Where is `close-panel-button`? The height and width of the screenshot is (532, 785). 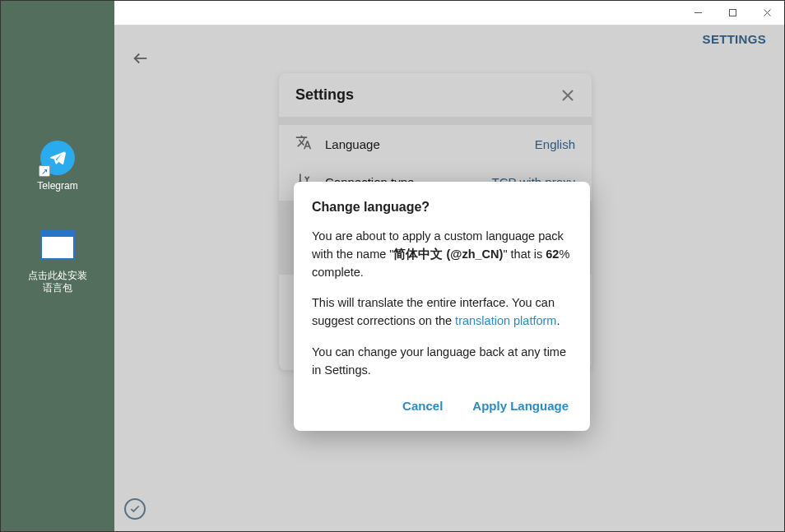 close-panel-button is located at coordinates (568, 95).